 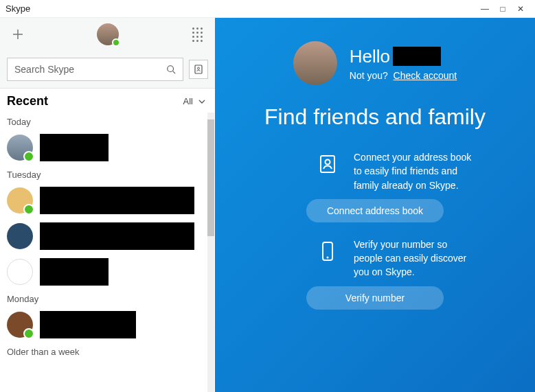 I want to click on group-monday: Monday, so click(x=107, y=298).